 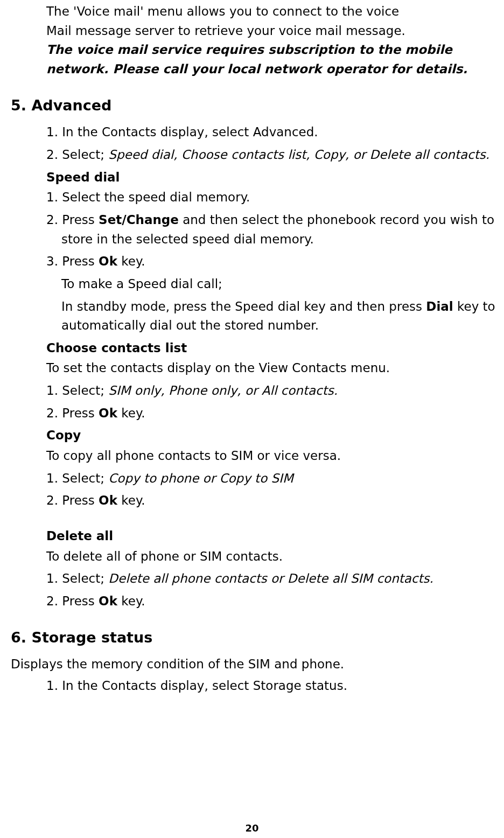 I want to click on description-line: Displays the memory condition of the SIM…, so click(x=255, y=665).